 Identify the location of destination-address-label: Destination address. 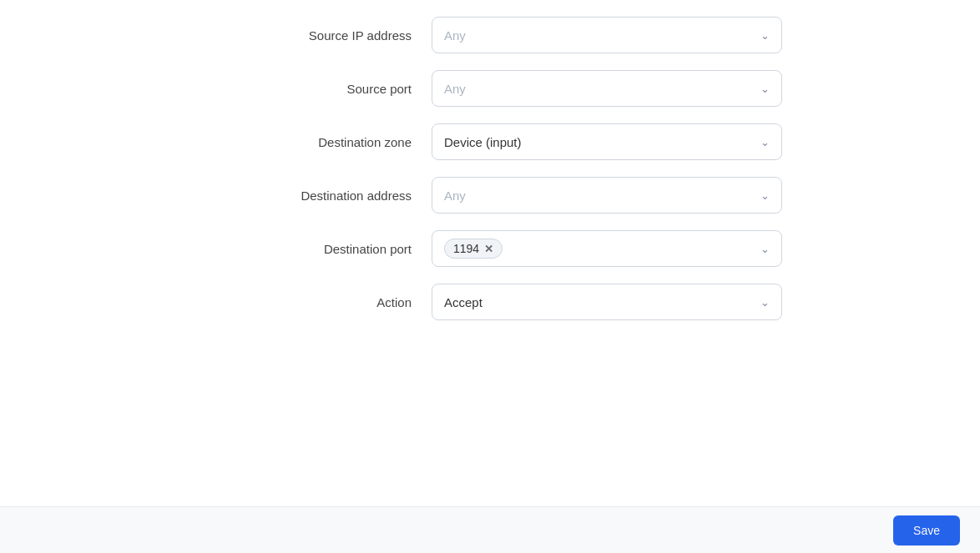
(315, 195).